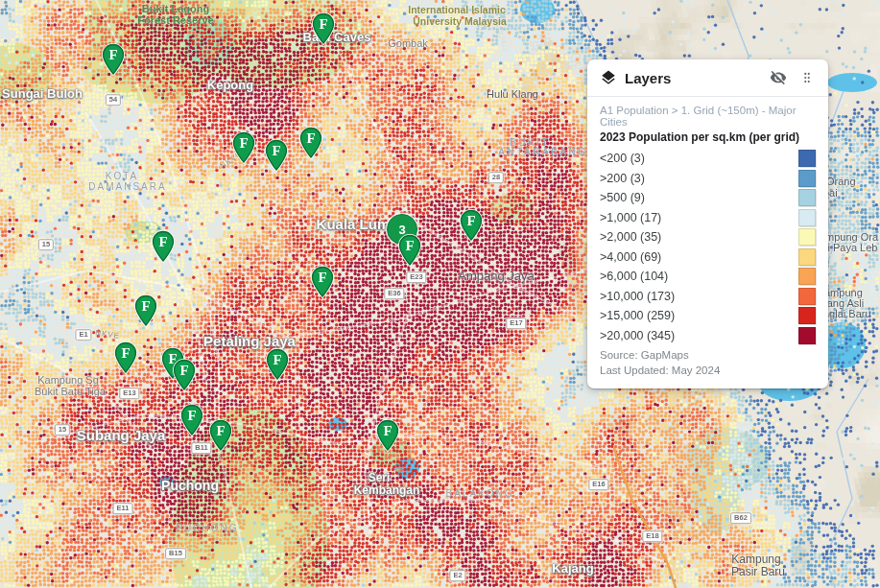 This screenshot has width=880, height=588. I want to click on layers-panel-header: Layers, so click(708, 79).